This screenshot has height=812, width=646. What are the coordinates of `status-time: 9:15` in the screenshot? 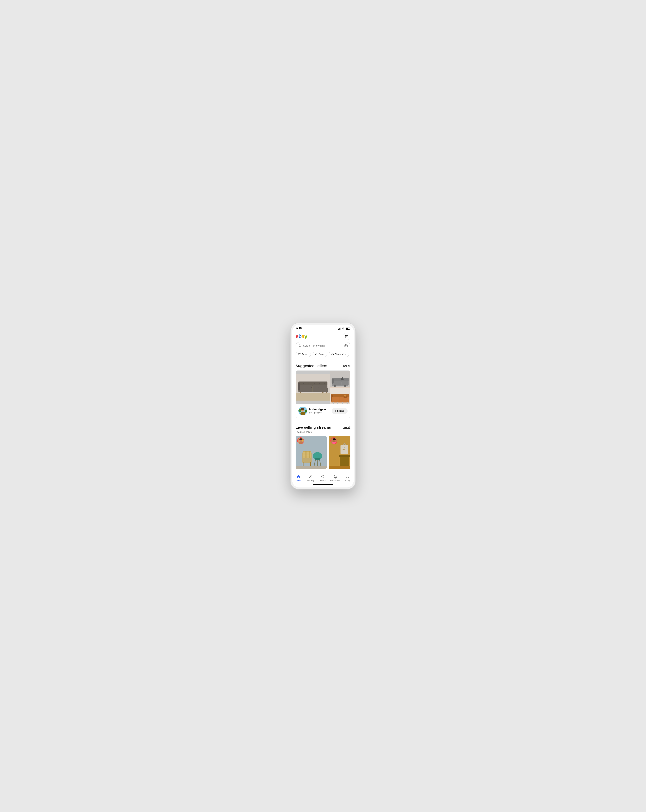 It's located at (299, 328).